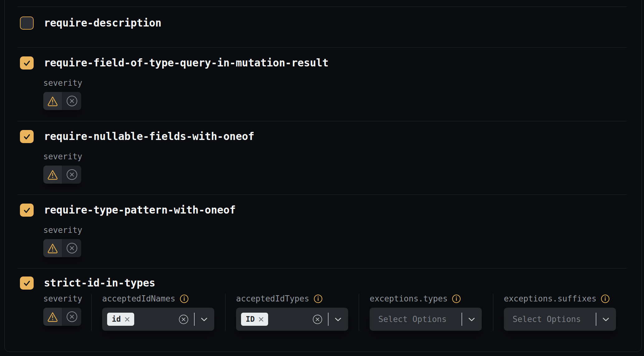  I want to click on rule-title: require-description, so click(103, 23).